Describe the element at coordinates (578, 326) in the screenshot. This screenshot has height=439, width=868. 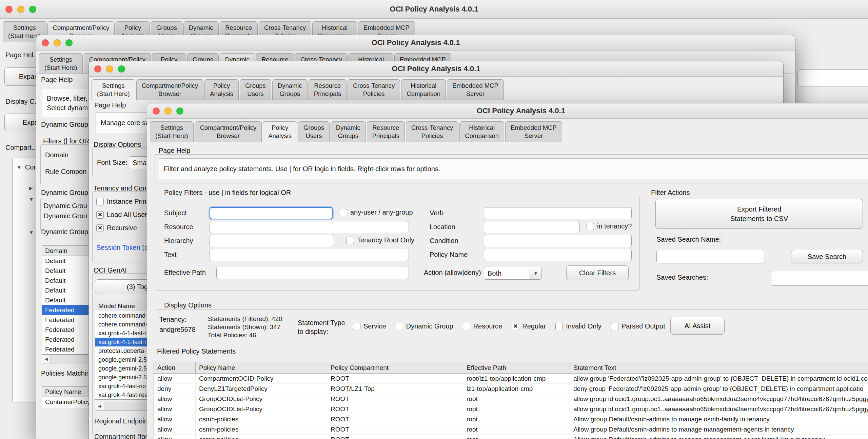
I see `checkbox-row: Invalid Only` at that location.